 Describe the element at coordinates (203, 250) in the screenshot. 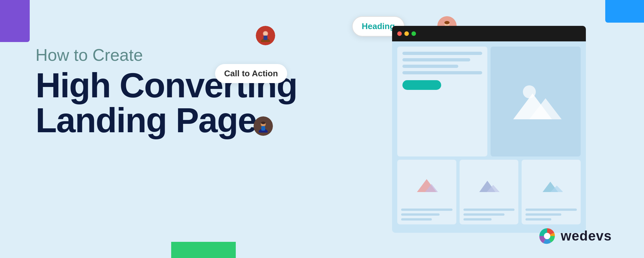

I see `green-bottom-accent` at that location.